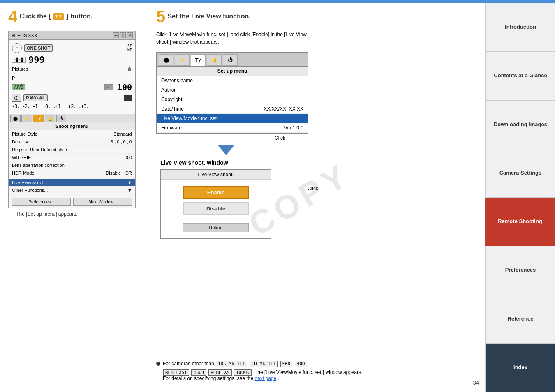  Describe the element at coordinates (72, 142) in the screenshot. I see `menu-row-detail: Detail set.3 , 0 , 0 , 0` at that location.